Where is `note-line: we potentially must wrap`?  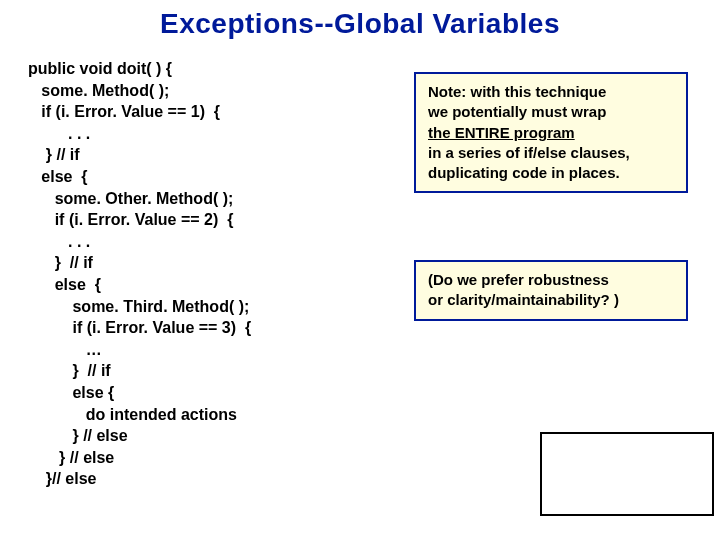 note-line: we potentially must wrap is located at coordinates (517, 112).